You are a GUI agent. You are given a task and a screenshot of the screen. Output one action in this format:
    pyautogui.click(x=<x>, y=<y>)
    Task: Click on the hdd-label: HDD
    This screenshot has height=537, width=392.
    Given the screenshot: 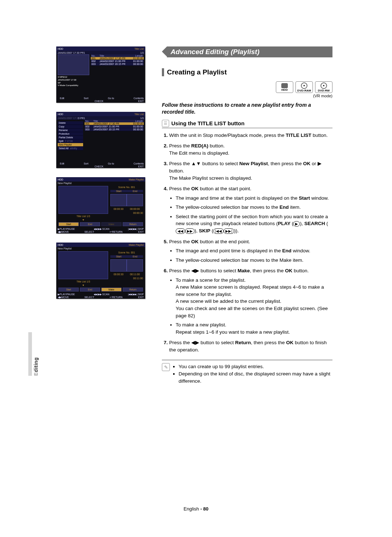 What is the action you would take?
    pyautogui.click(x=60, y=49)
    